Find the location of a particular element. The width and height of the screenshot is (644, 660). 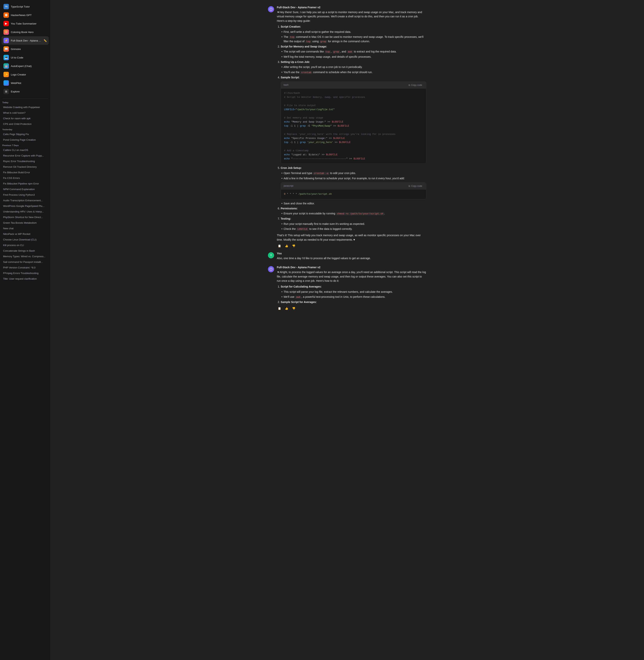

chat-item: Title: User request clarification is located at coordinates (25, 279).